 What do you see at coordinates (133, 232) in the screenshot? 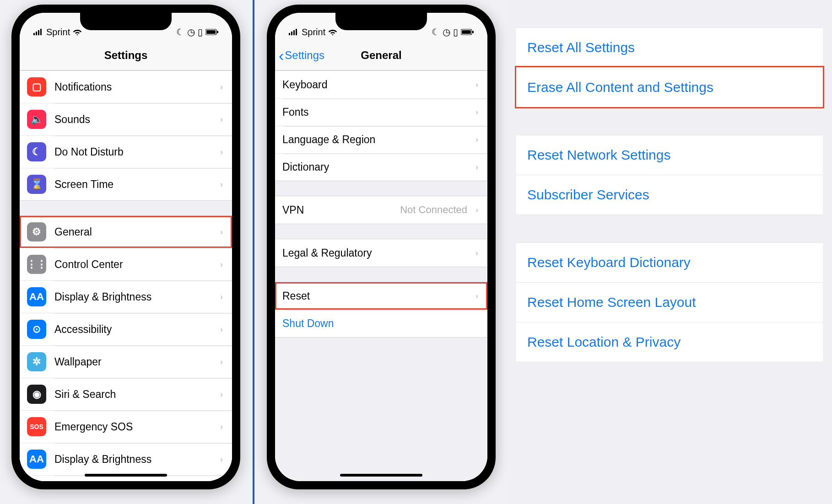
I see `row-label: General` at bounding box center [133, 232].